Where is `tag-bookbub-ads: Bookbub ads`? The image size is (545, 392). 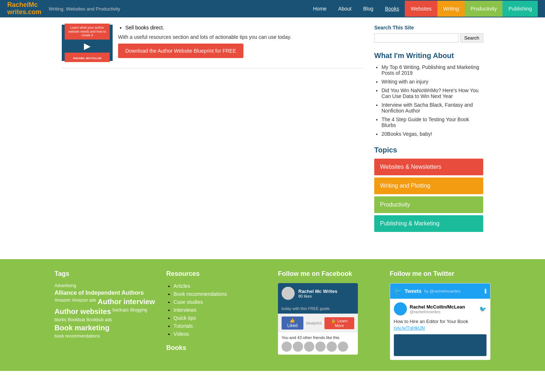
tag-bookbub-ads: Bookbub ads is located at coordinates (99, 320).